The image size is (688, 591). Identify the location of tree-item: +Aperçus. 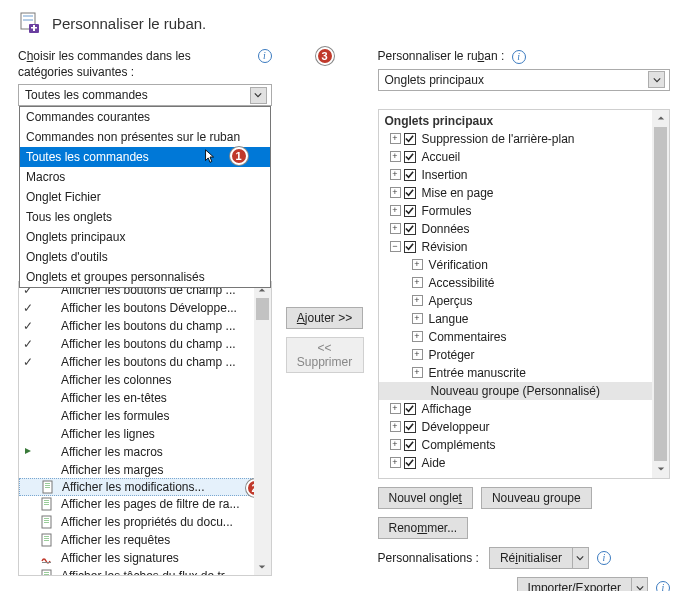
(524, 301).